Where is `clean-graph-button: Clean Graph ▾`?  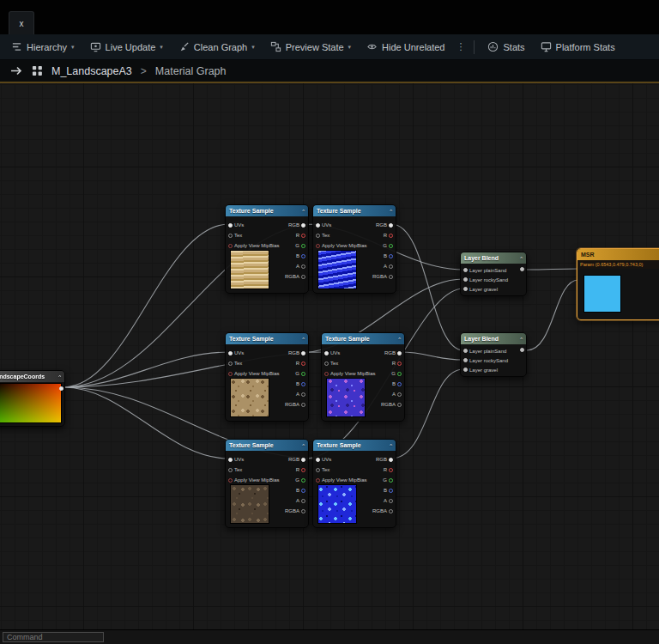
clean-graph-button: Clean Graph ▾ is located at coordinates (216, 47).